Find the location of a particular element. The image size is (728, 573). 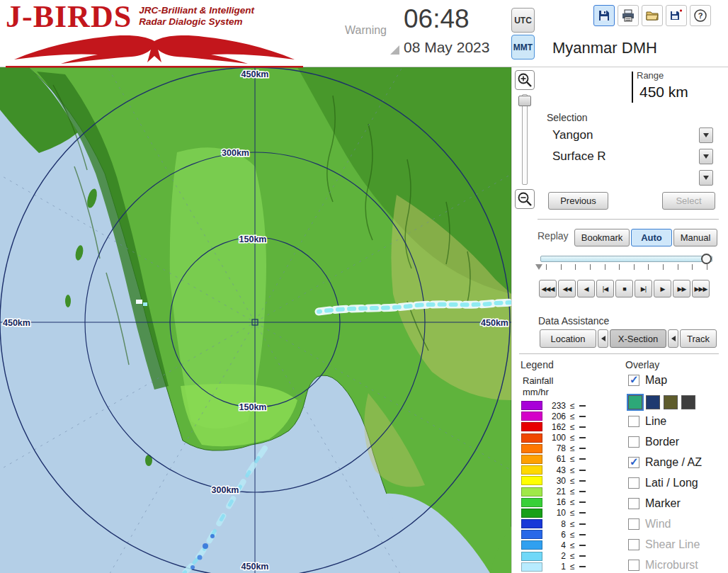

forward-fast-button: ▶▶ is located at coordinates (681, 289).